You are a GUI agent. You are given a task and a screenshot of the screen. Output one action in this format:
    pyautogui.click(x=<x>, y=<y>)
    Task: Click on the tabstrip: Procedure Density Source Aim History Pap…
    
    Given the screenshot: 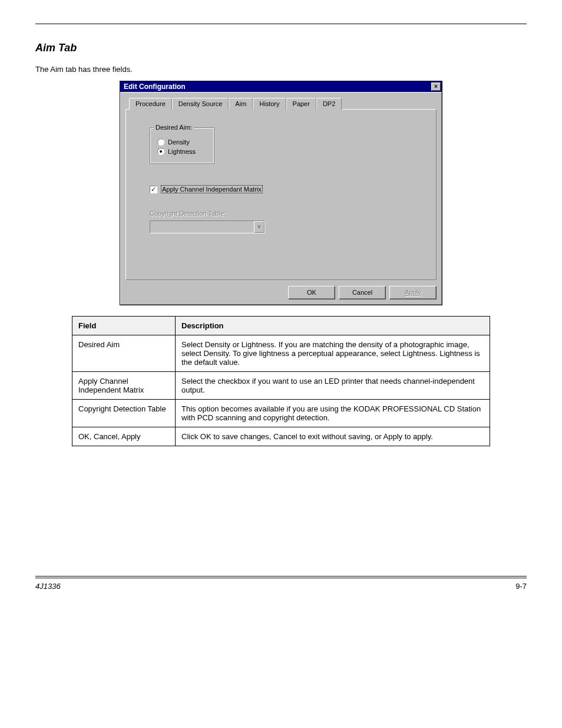 What is the action you would take?
    pyautogui.click(x=283, y=103)
    